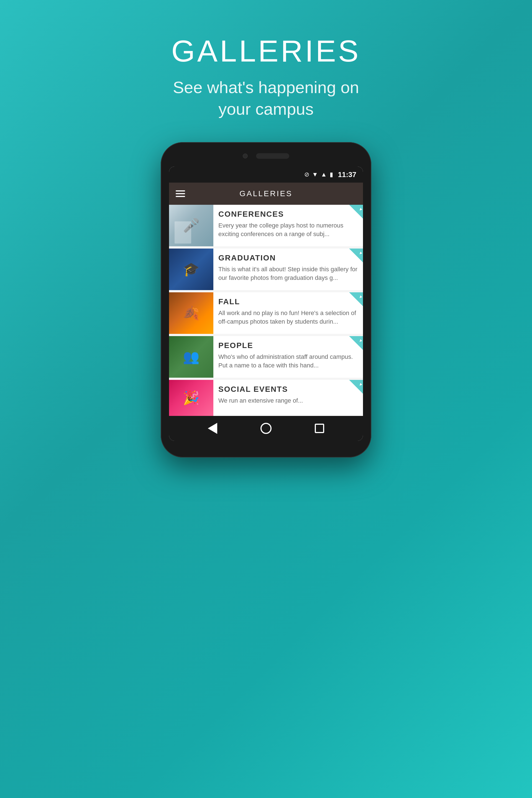 This screenshot has width=532, height=798. What do you see at coordinates (245, 156) in the screenshot?
I see `phone-camera` at bounding box center [245, 156].